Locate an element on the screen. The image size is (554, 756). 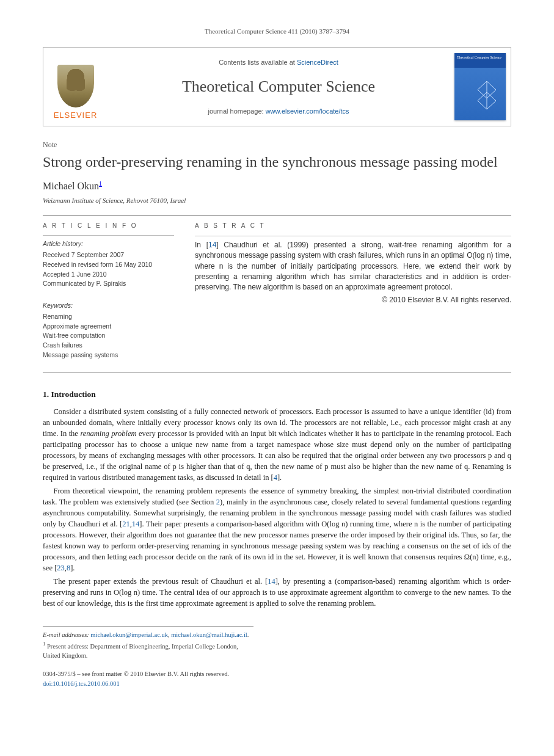
footnotes: E-mail addresses: michael.okun@imperial.… is located at coordinates (148, 644).